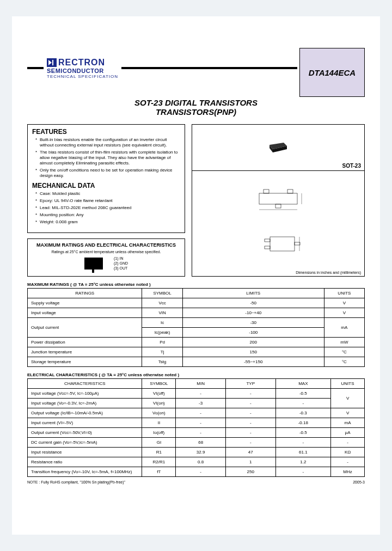  I want to click on cell: Input current (VI=-5V), so click(85, 423).